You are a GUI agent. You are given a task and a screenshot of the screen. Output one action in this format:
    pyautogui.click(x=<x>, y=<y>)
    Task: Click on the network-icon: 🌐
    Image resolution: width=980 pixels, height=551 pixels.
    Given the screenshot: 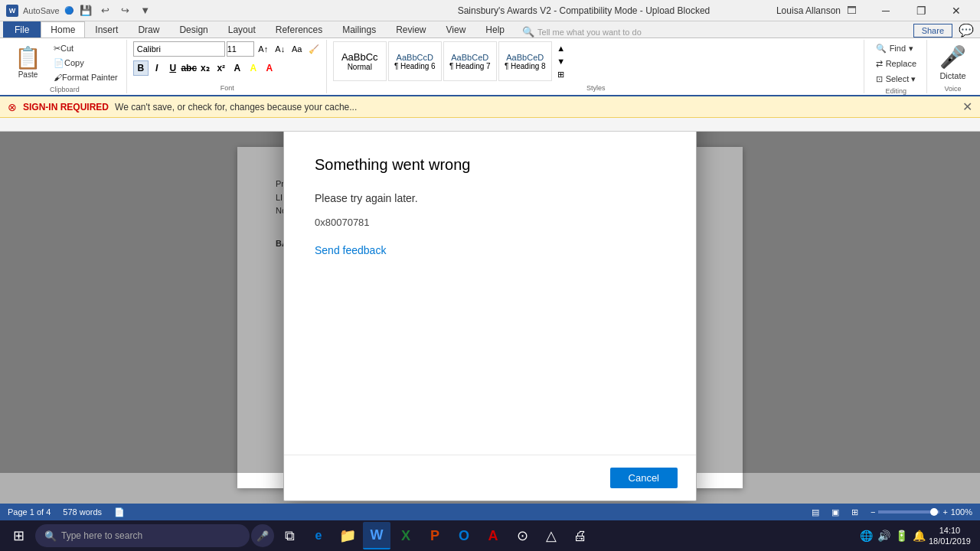 What is the action you would take?
    pyautogui.click(x=867, y=536)
    